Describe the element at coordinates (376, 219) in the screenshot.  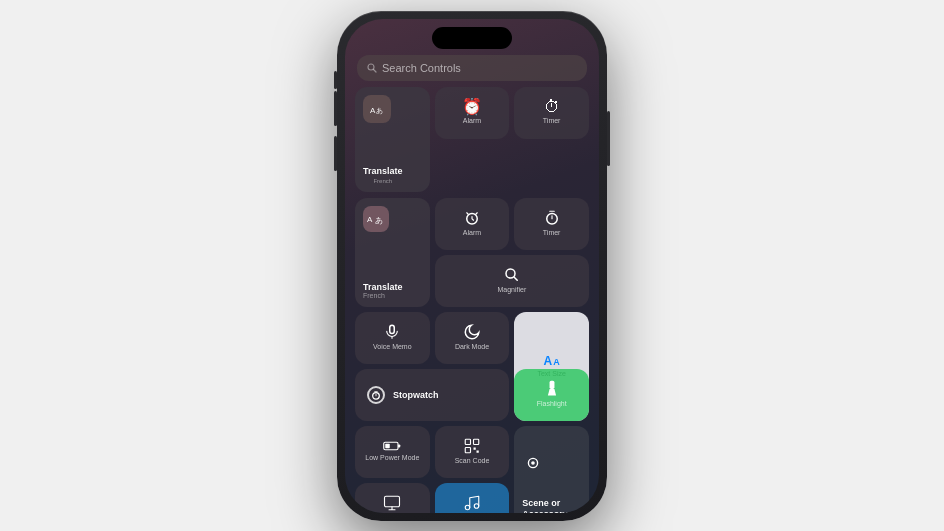
I see `translate-svg: A あ` at that location.